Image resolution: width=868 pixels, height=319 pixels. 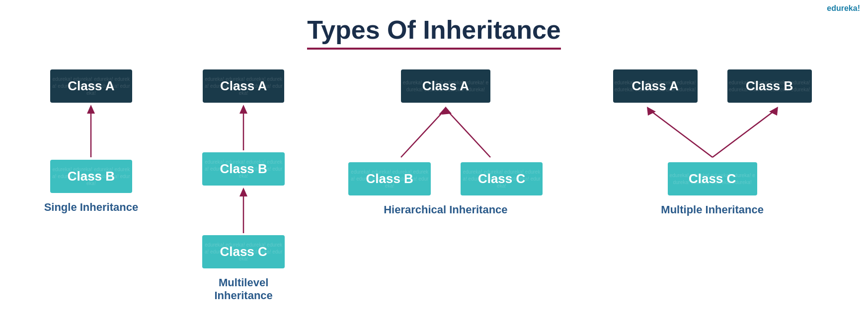 I want to click on multiple-inner: Class A Class B Class C, so click(x=712, y=132).